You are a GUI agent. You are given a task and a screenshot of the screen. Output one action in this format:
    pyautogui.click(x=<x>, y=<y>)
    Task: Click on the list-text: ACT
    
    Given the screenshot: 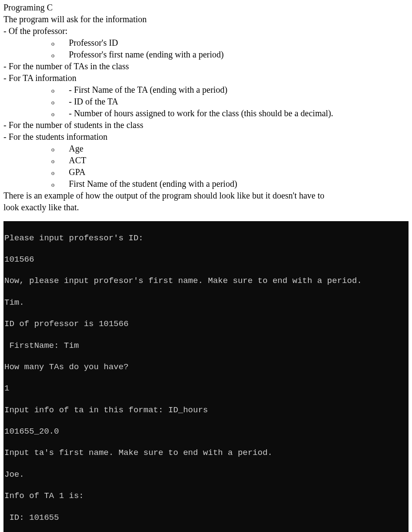 What is the action you would take?
    pyautogui.click(x=78, y=160)
    